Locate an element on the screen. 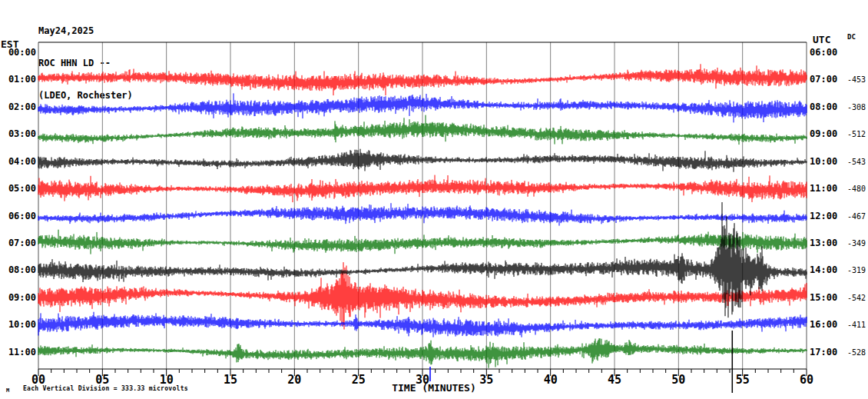 This screenshot has width=868, height=399. dc-value: -349 is located at coordinates (853, 243).